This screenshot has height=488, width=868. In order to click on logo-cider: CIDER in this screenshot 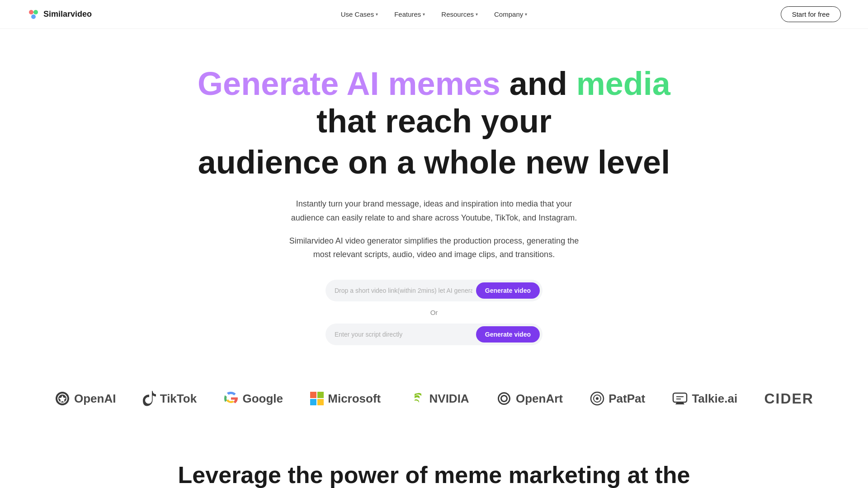, I will do `click(789, 399)`.